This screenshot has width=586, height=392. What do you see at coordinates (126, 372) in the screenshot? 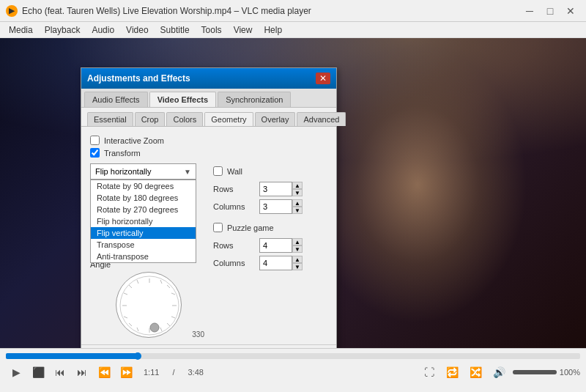
I see `frame-forward-button: ⏩` at bounding box center [126, 372].